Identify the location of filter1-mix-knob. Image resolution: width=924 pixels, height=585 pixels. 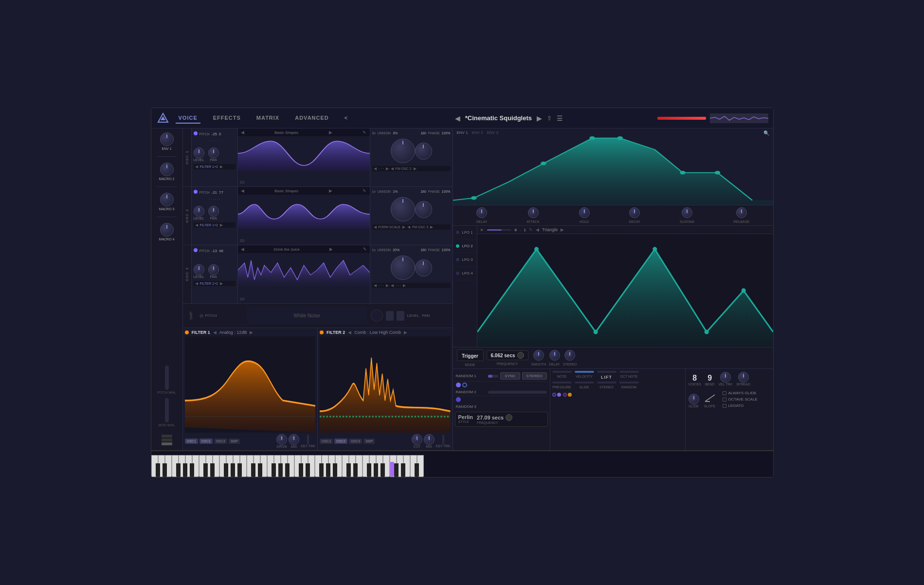
(294, 439).